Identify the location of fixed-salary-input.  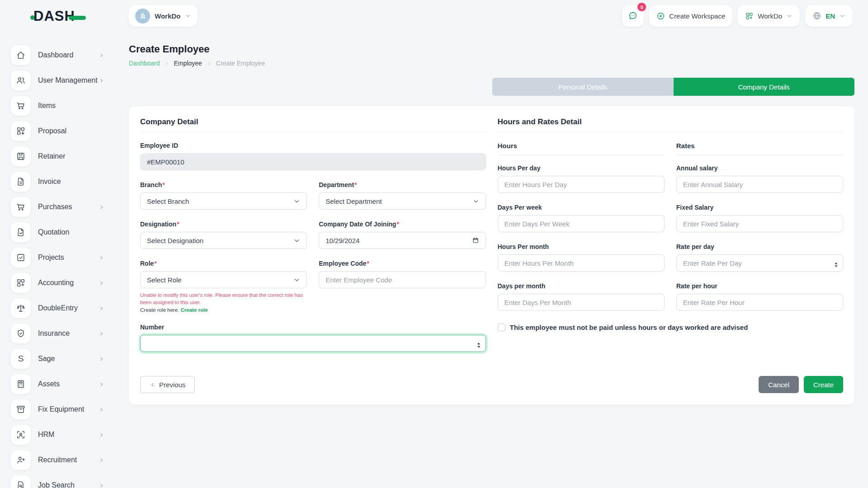
(760, 224).